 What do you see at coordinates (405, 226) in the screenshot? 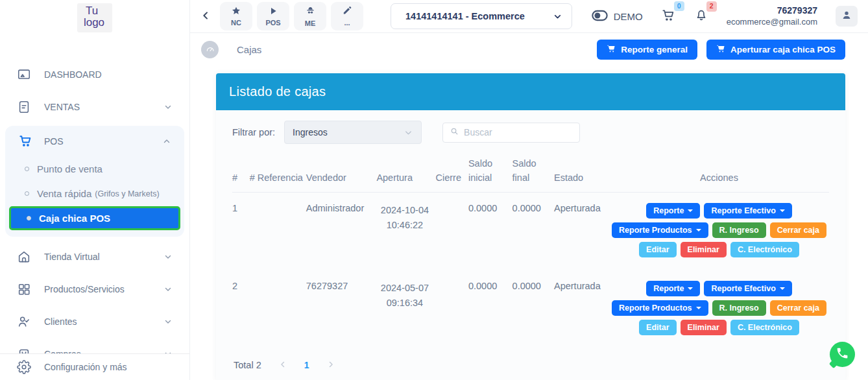
I see `apertura-time: 10:46:22` at bounding box center [405, 226].